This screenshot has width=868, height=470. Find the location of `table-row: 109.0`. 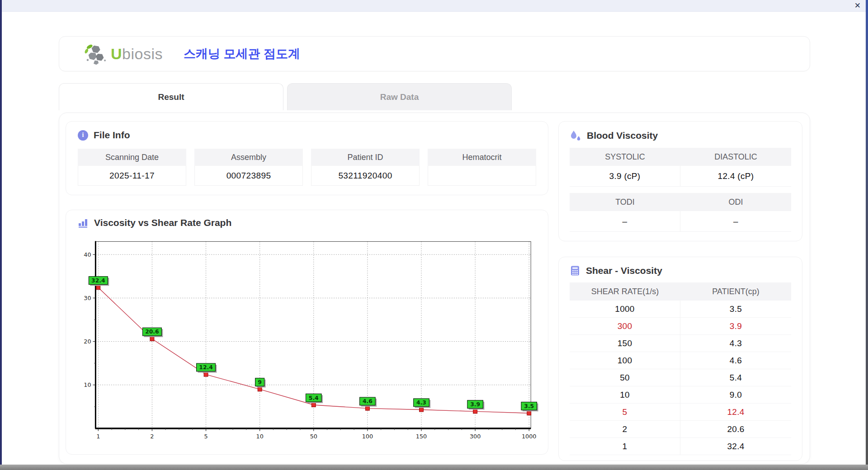

table-row: 109.0 is located at coordinates (680, 395).